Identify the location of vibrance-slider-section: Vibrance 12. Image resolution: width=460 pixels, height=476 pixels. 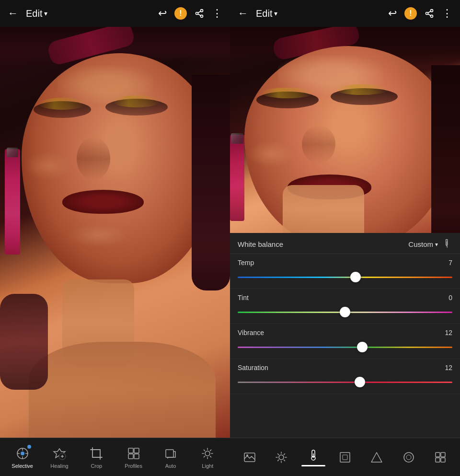
(345, 341).